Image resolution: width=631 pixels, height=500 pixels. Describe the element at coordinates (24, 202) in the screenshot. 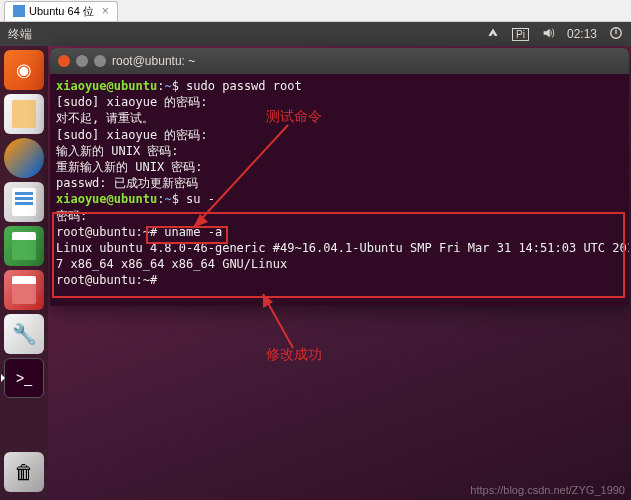

I see `writer-icon` at that location.